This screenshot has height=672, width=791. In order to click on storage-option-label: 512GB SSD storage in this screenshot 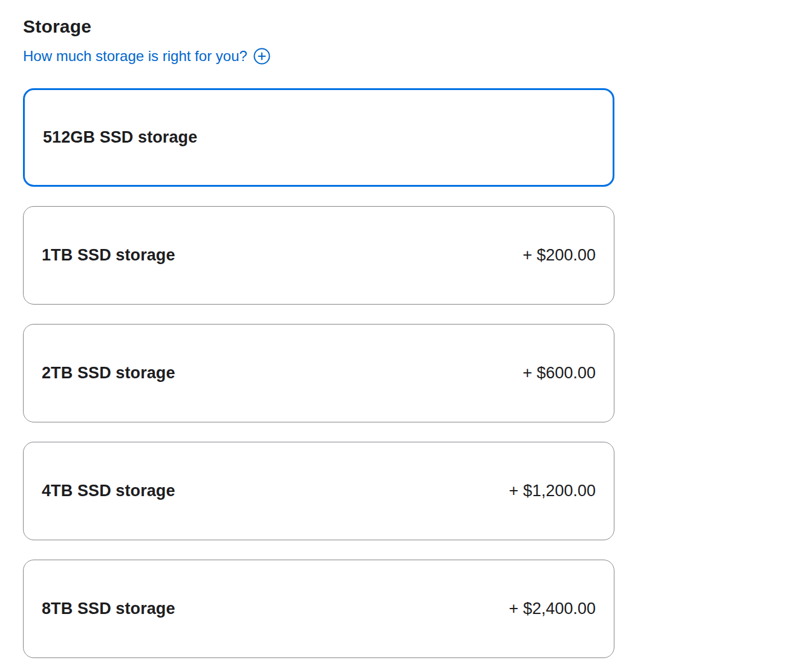, I will do `click(120, 138)`.